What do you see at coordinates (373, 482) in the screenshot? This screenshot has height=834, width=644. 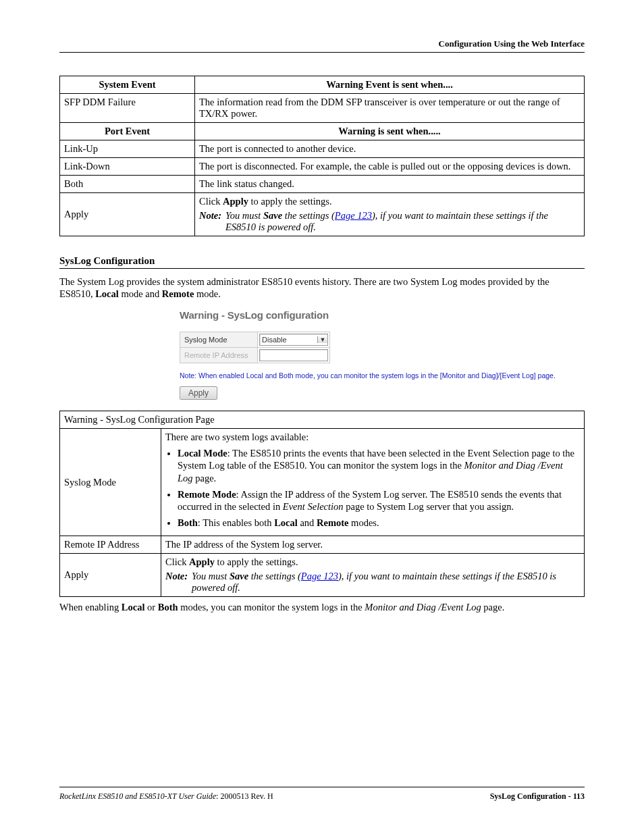 I see `cell-mode-body: There are two system logs available: Loc…` at bounding box center [373, 482].